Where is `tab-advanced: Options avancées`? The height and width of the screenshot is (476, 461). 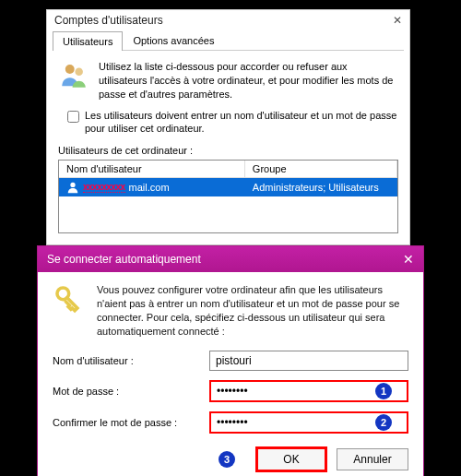 tab-advanced: Options avancées is located at coordinates (173, 41).